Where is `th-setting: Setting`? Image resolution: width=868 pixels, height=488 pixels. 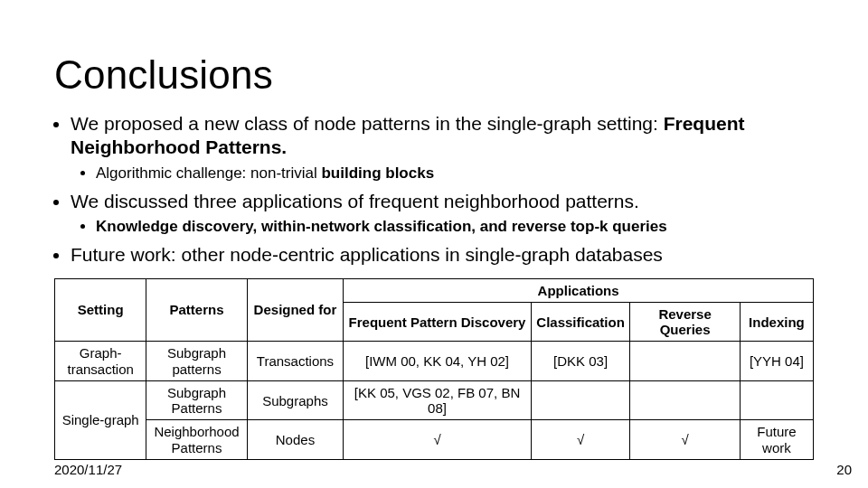
th-setting: Setting is located at coordinates (101, 310).